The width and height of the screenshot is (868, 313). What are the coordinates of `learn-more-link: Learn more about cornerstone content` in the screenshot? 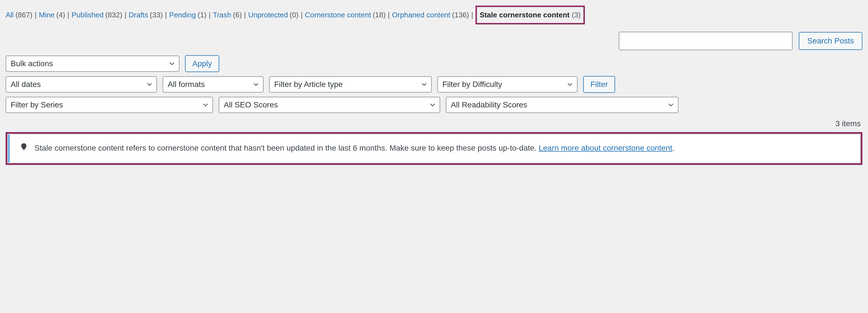 It's located at (605, 148).